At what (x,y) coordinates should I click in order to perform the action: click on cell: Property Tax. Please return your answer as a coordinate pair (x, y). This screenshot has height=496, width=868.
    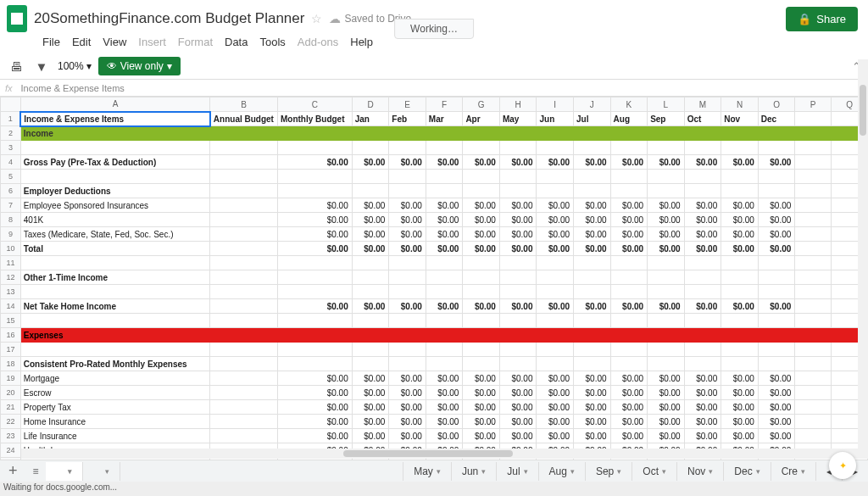
    Looking at the image, I should click on (115, 407).